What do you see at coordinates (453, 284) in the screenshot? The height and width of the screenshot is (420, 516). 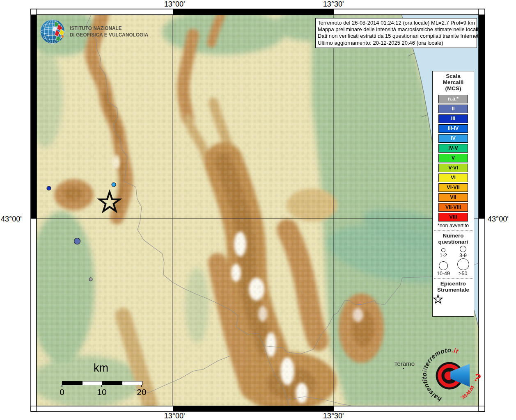 I see `epicenter-title-1: Epicentro` at bounding box center [453, 284].